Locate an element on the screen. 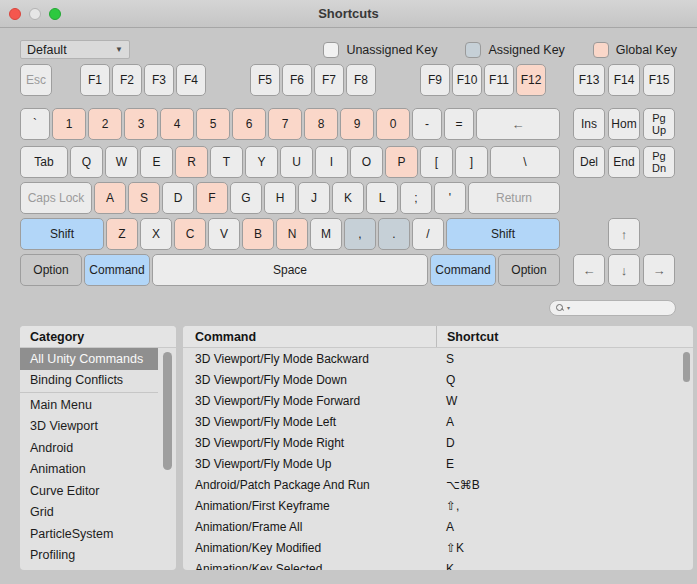 The height and width of the screenshot is (584, 697). key-7: 7 is located at coordinates (285, 124).